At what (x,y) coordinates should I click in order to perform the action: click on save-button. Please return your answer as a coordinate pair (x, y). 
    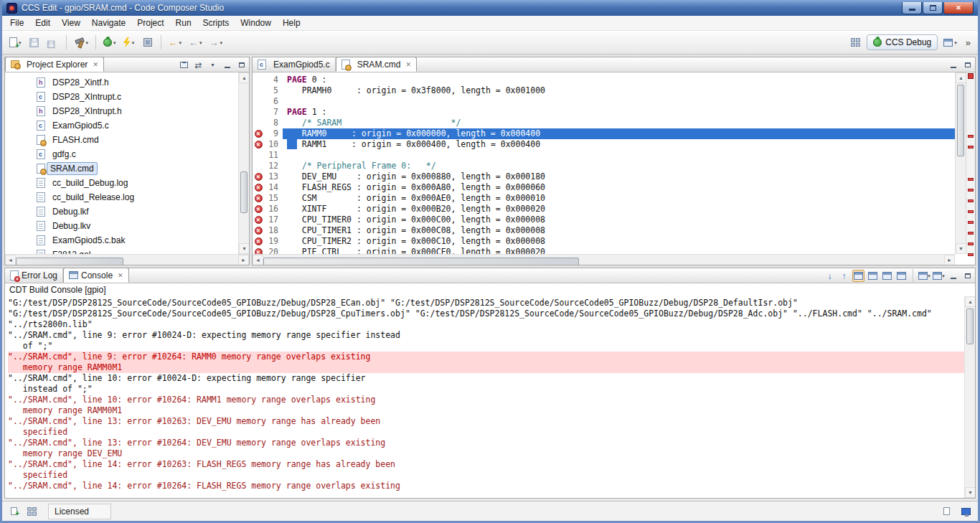
    Looking at the image, I should click on (34, 42).